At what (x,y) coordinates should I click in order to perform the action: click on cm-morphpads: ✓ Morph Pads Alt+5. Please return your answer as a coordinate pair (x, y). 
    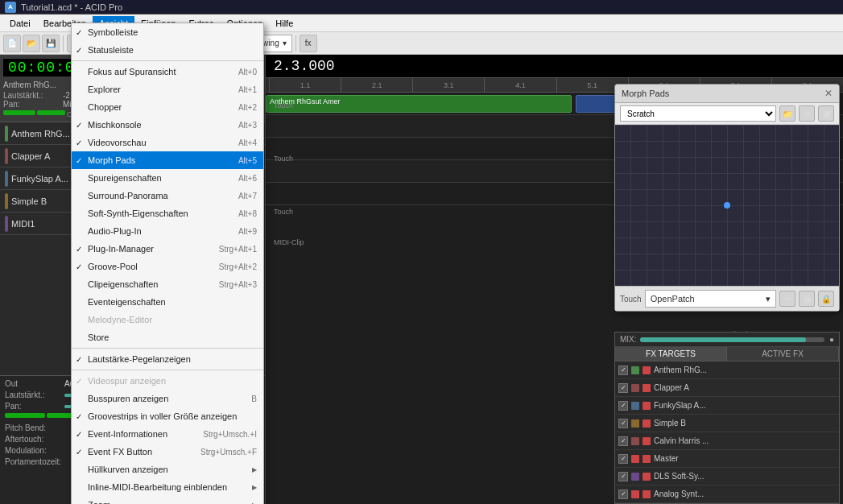
    Looking at the image, I should click on (167, 160).